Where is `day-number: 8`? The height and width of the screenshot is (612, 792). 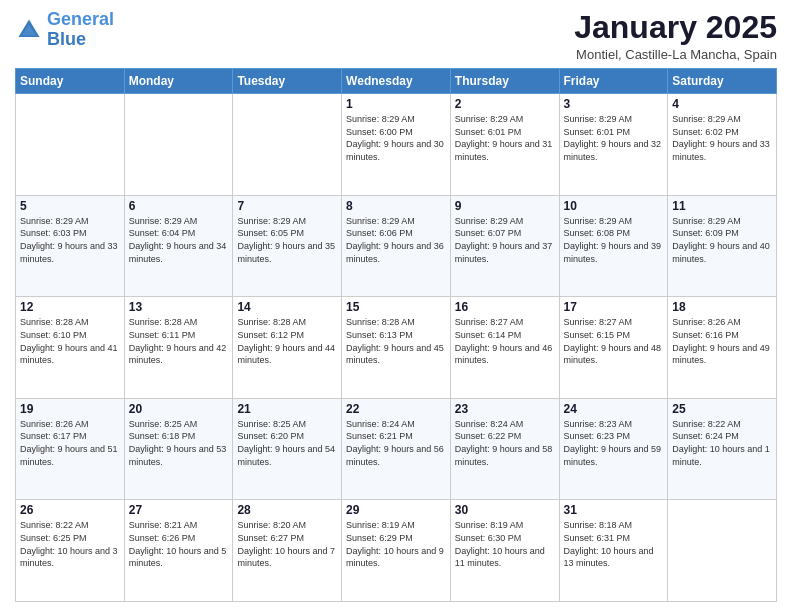
day-number: 8 is located at coordinates (396, 206).